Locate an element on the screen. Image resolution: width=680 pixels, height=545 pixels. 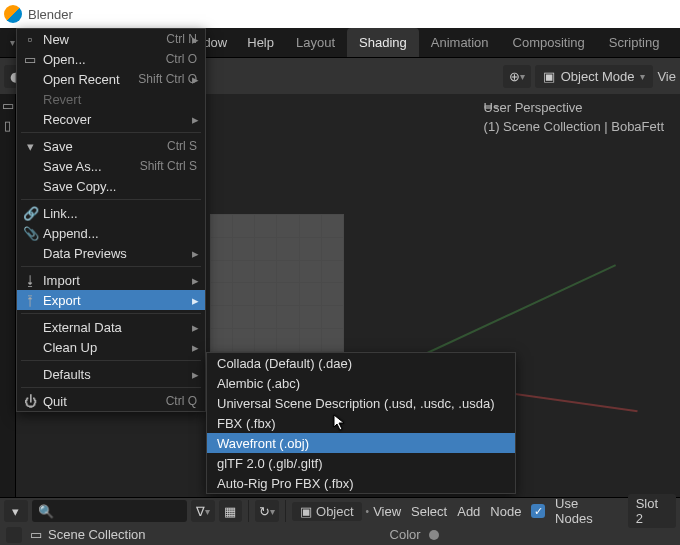
menu-node: Node is located at coordinates (506, 512).